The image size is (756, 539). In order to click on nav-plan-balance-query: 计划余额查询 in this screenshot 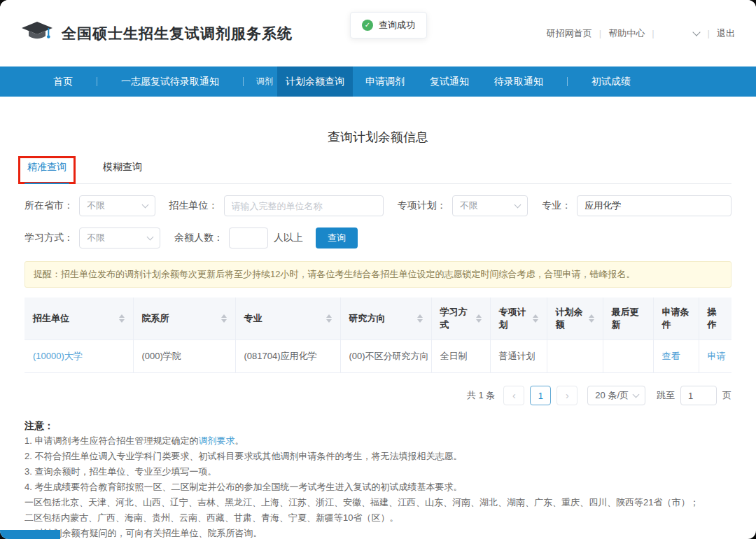, I will do `click(315, 81)`.